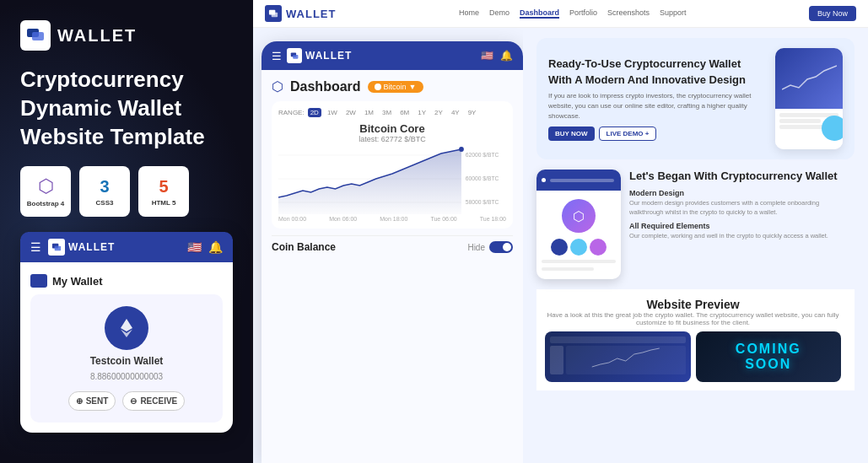 Image resolution: width=868 pixels, height=463 pixels. Describe the element at coordinates (472, 113) in the screenshot. I see `range-9y: 9Y` at that location.